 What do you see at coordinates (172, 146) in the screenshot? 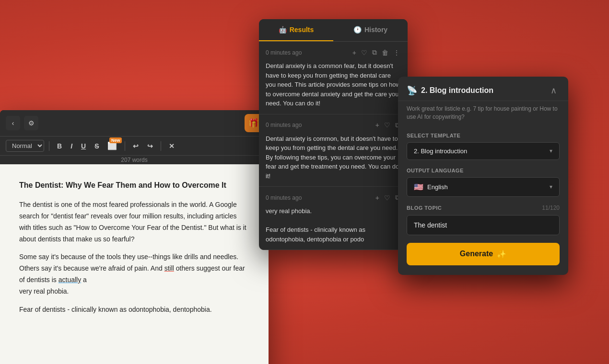
I see `clear-format-button: ✕` at bounding box center [172, 146].